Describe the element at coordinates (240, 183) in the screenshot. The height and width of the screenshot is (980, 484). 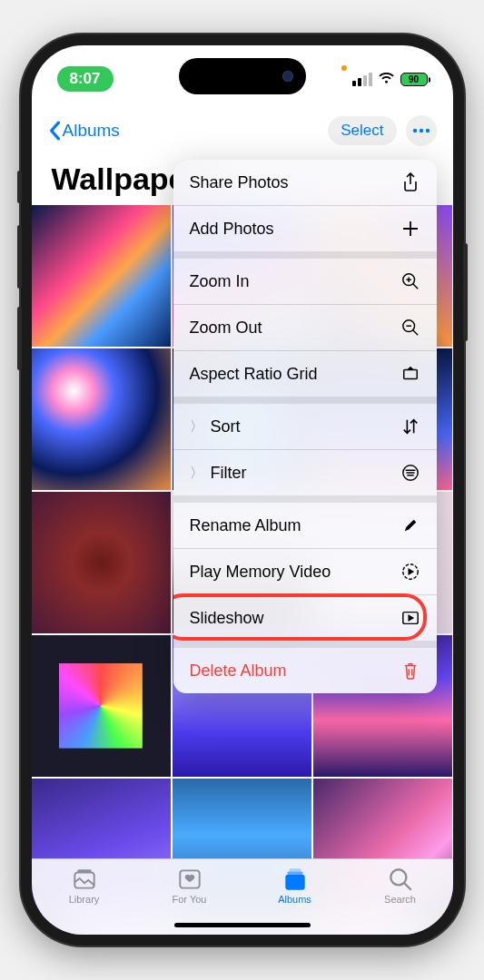
I see `menu-label: Share Photos` at that location.